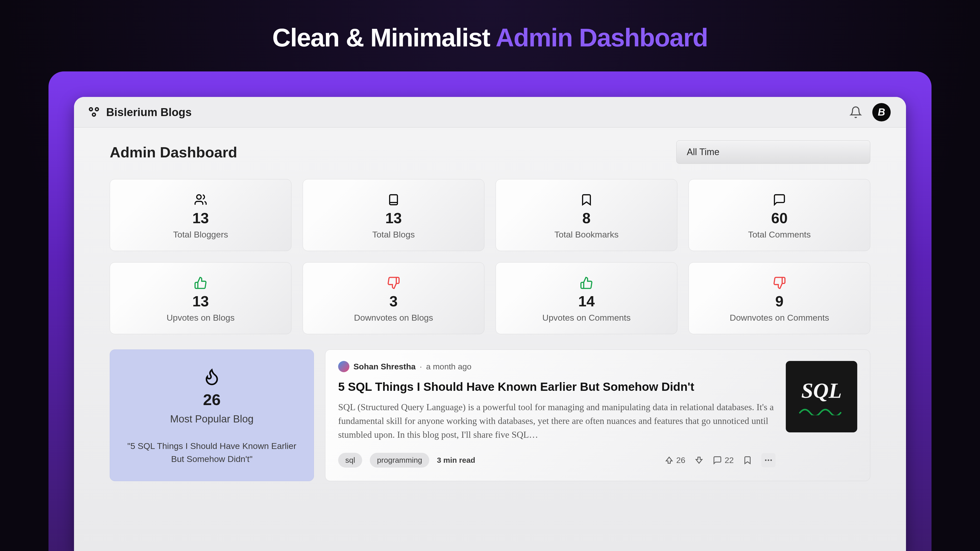 The image size is (980, 551). I want to click on stat-total-comments: 60 Total Comments, so click(780, 215).